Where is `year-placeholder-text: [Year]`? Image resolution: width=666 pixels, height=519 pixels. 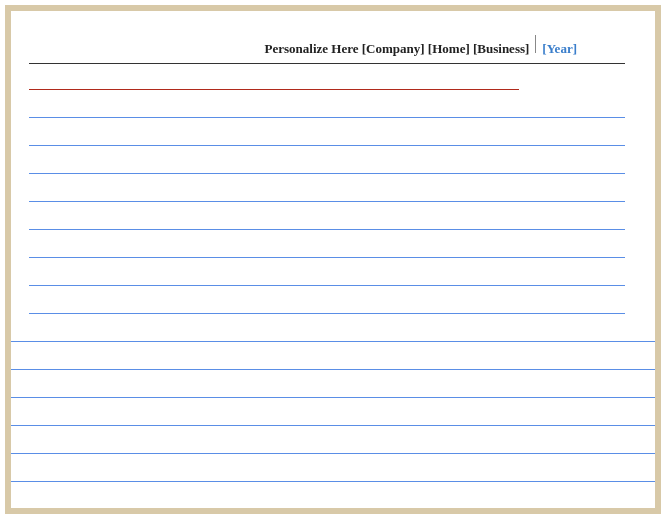
year-placeholder-text: [Year] is located at coordinates (560, 49).